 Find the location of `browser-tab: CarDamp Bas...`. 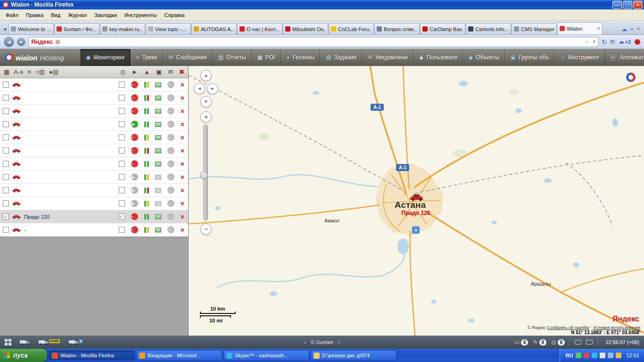

browser-tab: CarDamp Bas... is located at coordinates (443, 29).